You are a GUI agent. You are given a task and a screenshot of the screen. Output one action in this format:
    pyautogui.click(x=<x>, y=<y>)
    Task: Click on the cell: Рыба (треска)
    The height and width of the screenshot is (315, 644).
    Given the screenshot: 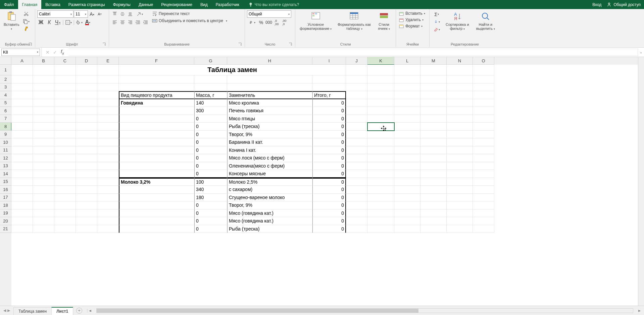 What is the action you would take?
    pyautogui.click(x=270, y=229)
    